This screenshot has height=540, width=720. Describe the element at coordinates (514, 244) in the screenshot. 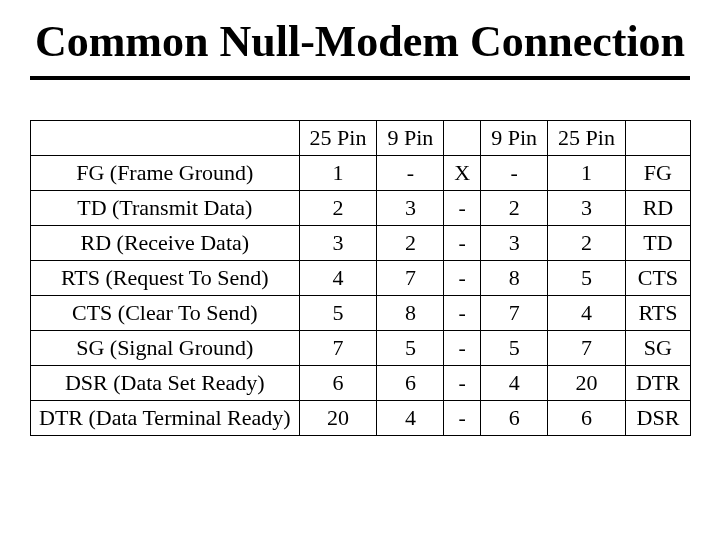

I see `pin-9-b: 3` at that location.